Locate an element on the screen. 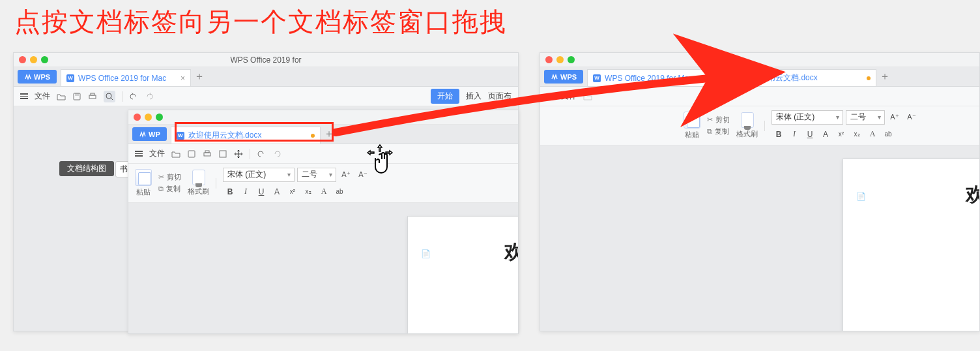 The image size is (980, 351). ribbon-tab-insert: 插入 is located at coordinates (474, 97).